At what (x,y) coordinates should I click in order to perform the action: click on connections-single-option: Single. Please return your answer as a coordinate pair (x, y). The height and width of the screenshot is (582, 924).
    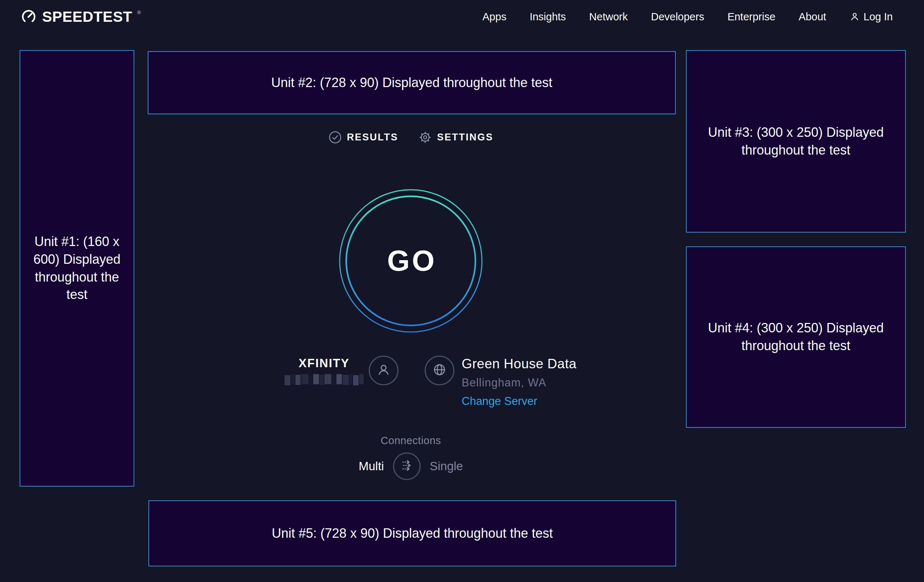
    Looking at the image, I should click on (447, 466).